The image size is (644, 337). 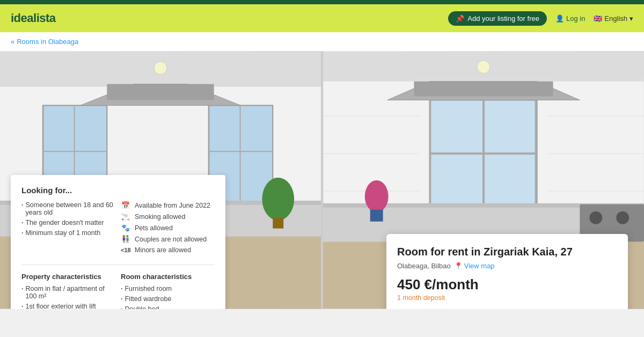 What do you see at coordinates (497, 18) in the screenshot?
I see `add-listing-button: 📌 Add your listing for free` at bounding box center [497, 18].